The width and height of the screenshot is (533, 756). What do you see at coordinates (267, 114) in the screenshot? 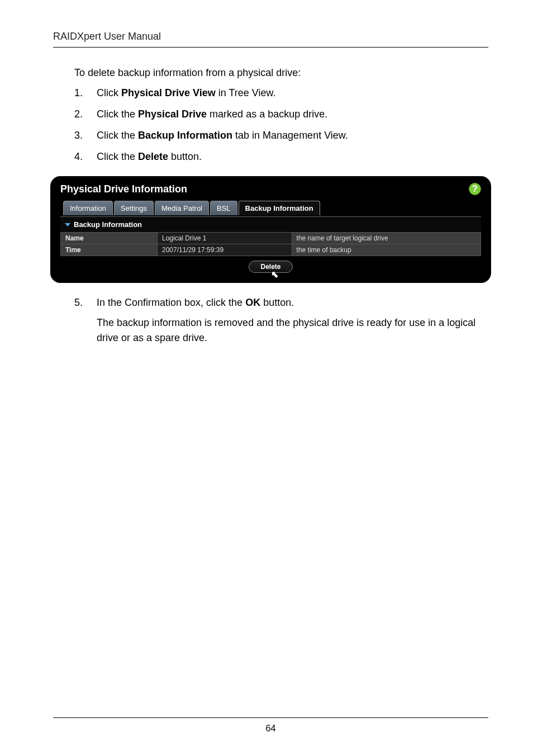
I see `text-fragment: marked as a backup drive.` at bounding box center [267, 114].